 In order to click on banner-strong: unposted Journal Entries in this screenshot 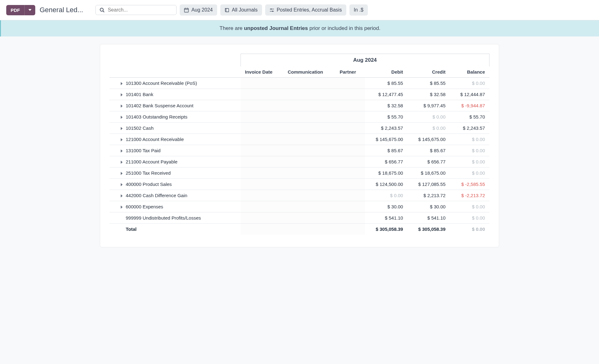, I will do `click(276, 28)`.